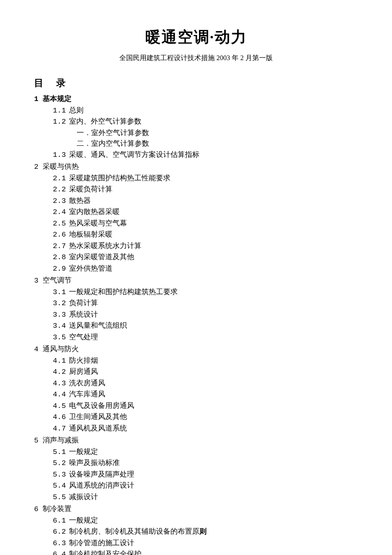 Image resolution: width=392 pixels, height=555 pixels. What do you see at coordinates (205, 521) in the screenshot?
I see `section-entry: 6.1一般规定` at bounding box center [205, 521].